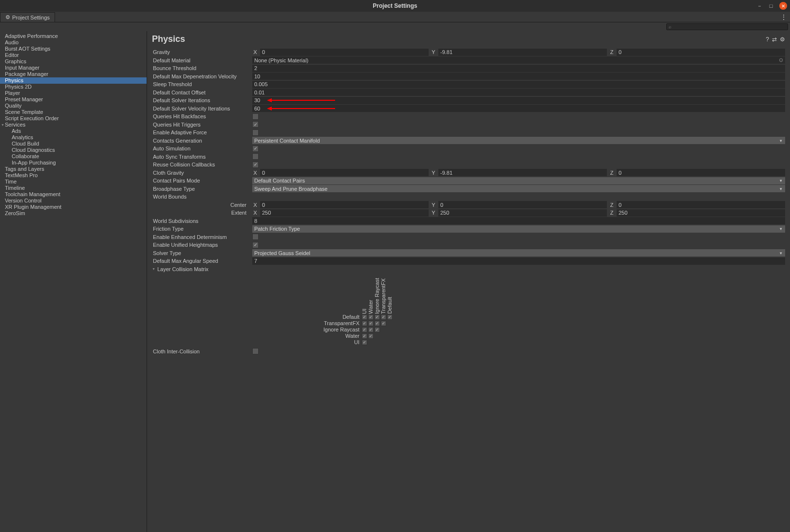  Describe the element at coordinates (523, 204) in the screenshot. I see `center-y-input` at that location.